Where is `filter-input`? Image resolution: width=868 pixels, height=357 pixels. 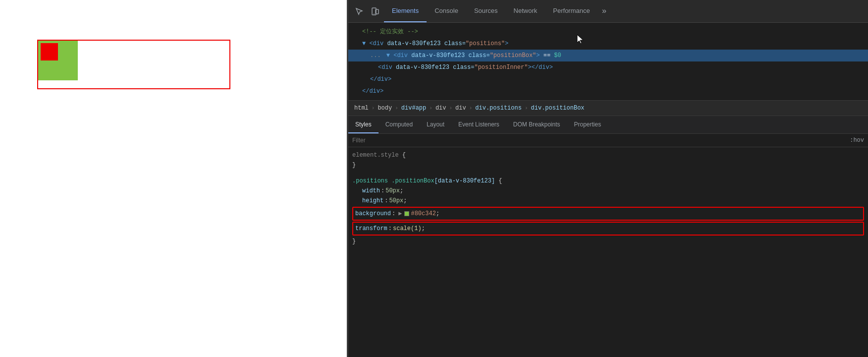 filter-input is located at coordinates (601, 140).